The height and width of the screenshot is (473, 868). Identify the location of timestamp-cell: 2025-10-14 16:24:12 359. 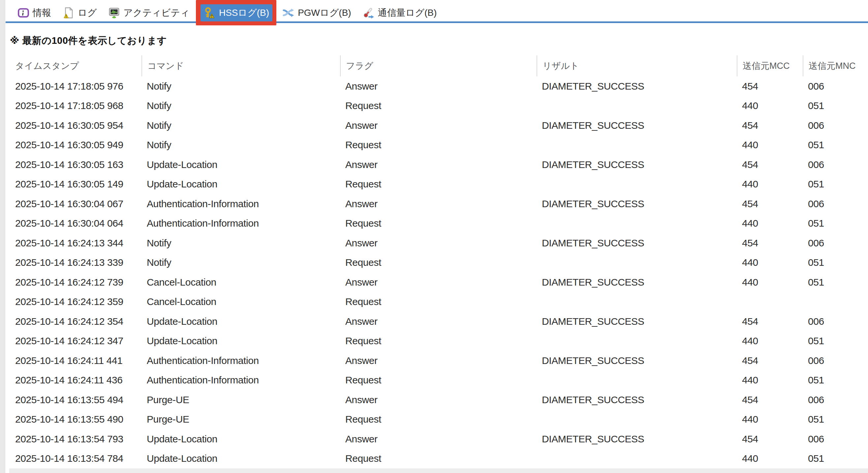
(75, 302).